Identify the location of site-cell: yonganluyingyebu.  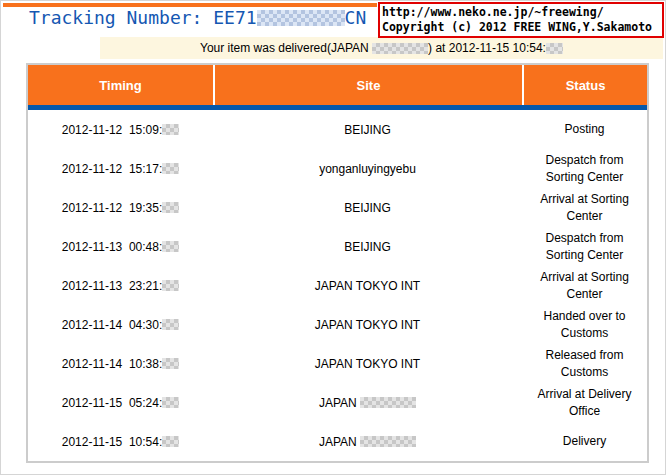
(368, 168).